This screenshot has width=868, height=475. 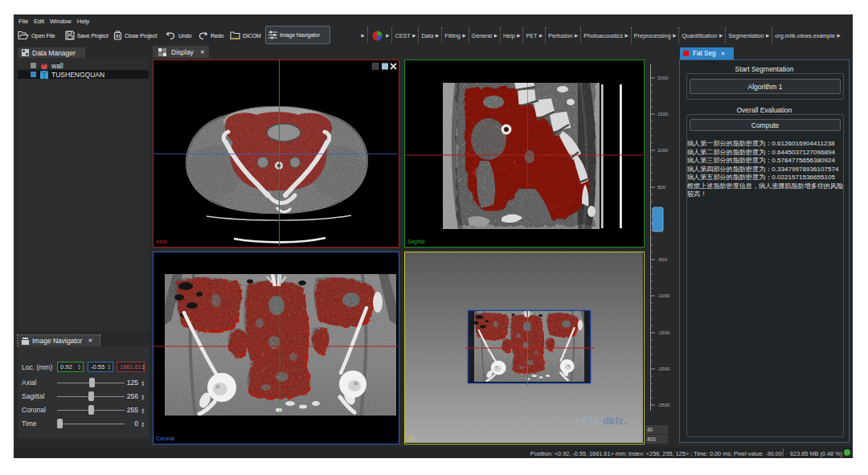 What do you see at coordinates (416, 242) in the screenshot?
I see `svg-text: Sagittal` at bounding box center [416, 242].